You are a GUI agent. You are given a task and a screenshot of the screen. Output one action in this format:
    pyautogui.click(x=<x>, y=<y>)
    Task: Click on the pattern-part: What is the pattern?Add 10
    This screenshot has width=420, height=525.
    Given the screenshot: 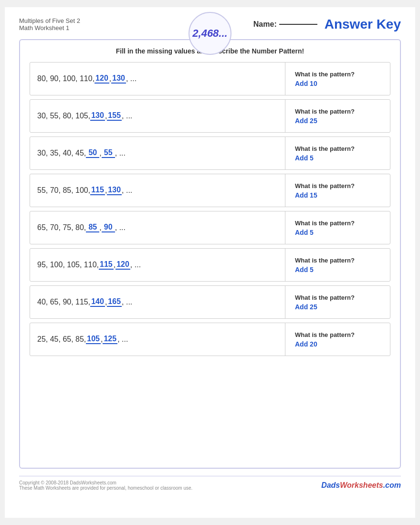 What is the action you would take?
    pyautogui.click(x=337, y=79)
    